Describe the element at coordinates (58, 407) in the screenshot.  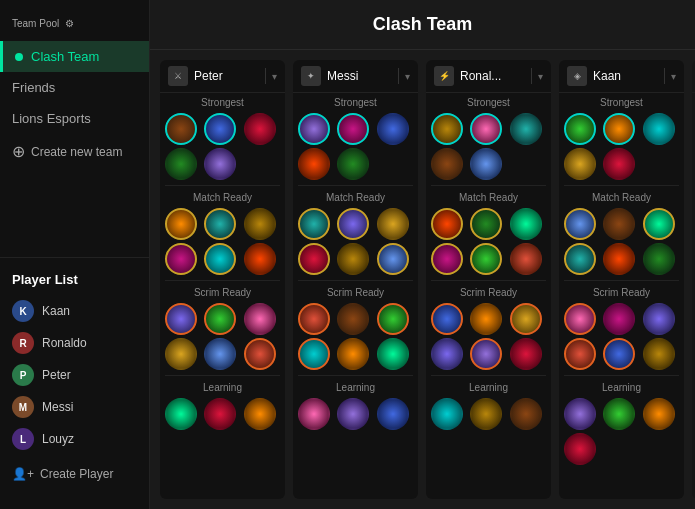
I see `player-name-messi: Messi` at that location.